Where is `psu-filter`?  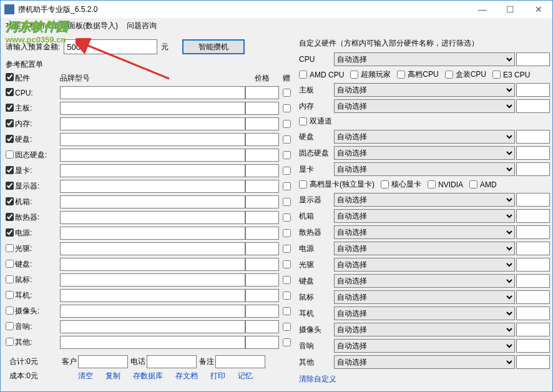
psu-filter is located at coordinates (533, 248).